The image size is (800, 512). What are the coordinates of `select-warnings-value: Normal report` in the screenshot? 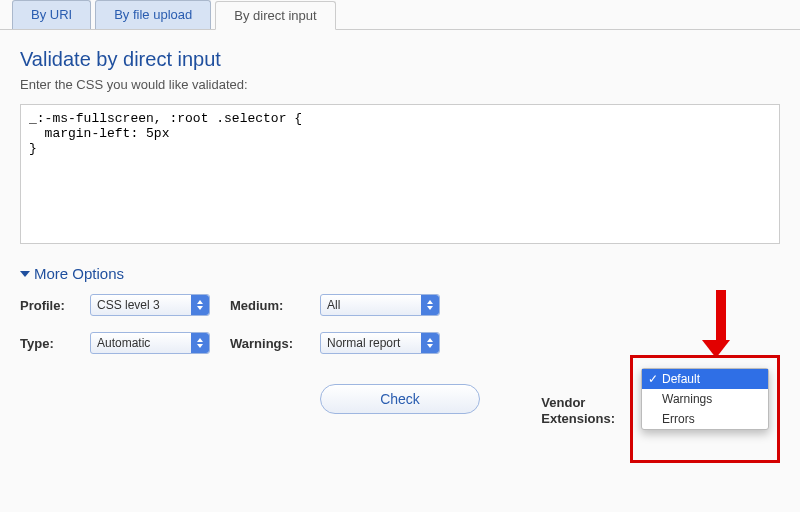 It's located at (364, 343).